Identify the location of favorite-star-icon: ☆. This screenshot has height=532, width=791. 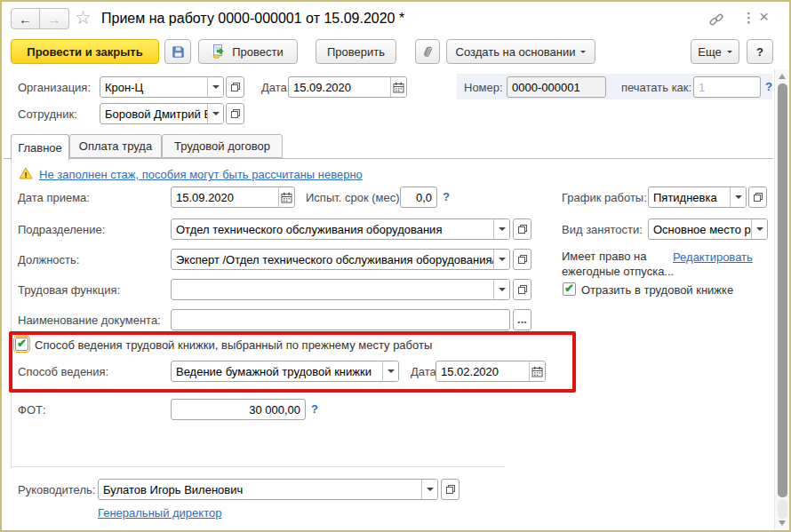
(84, 18).